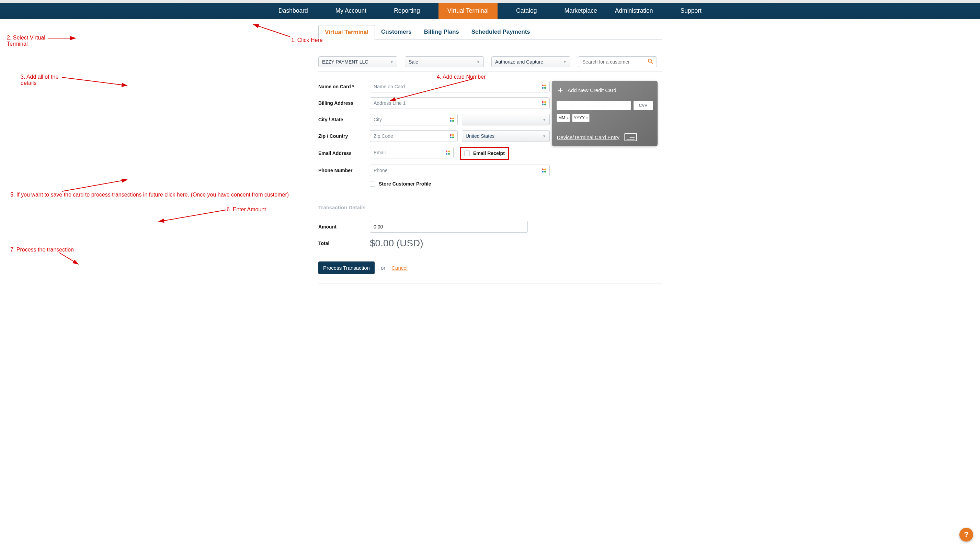  Describe the element at coordinates (344, 171) in the screenshot. I see `label-phone: Phone Number` at that location.